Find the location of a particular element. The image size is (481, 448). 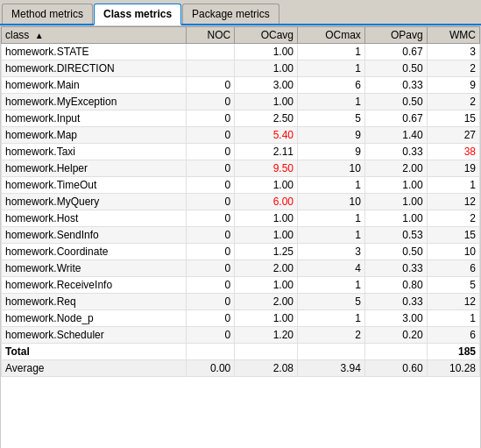

cell-ocavg: 1.25 is located at coordinates (266, 252).